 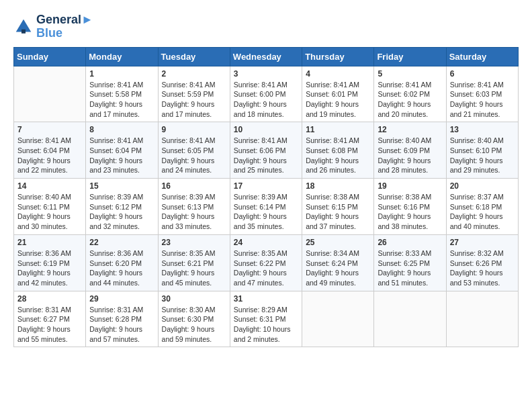 I want to click on calendar-cell: 25Sunrise: 8:34 AMSunset: 6:24 PMDayligh…, so click(x=339, y=263).